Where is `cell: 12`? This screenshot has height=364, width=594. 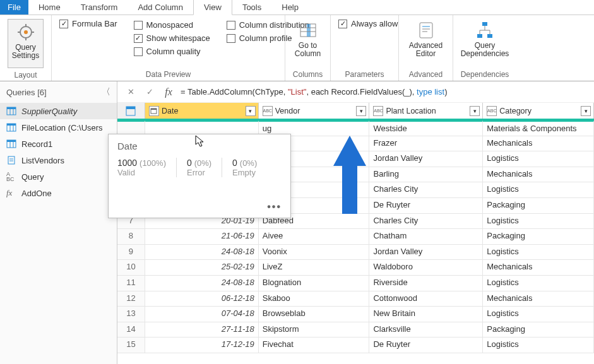
cell: 12 is located at coordinates (131, 299).